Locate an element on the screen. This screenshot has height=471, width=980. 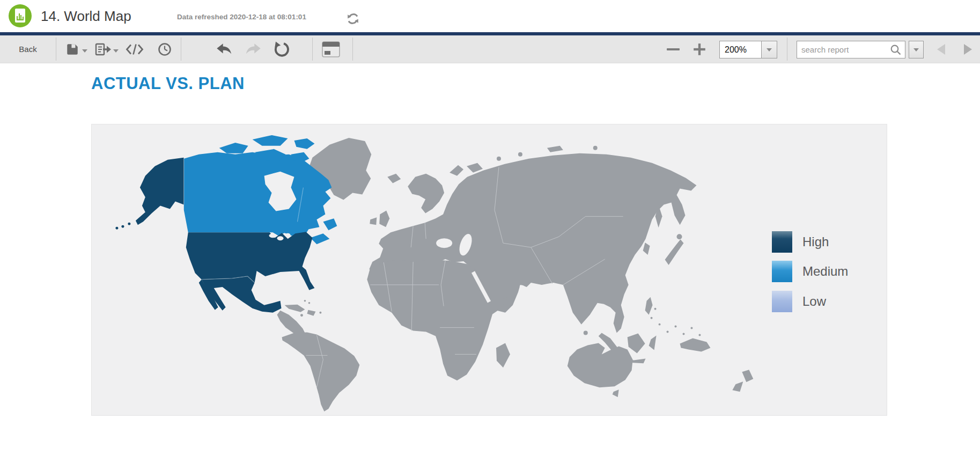
export-icon is located at coordinates (103, 49).